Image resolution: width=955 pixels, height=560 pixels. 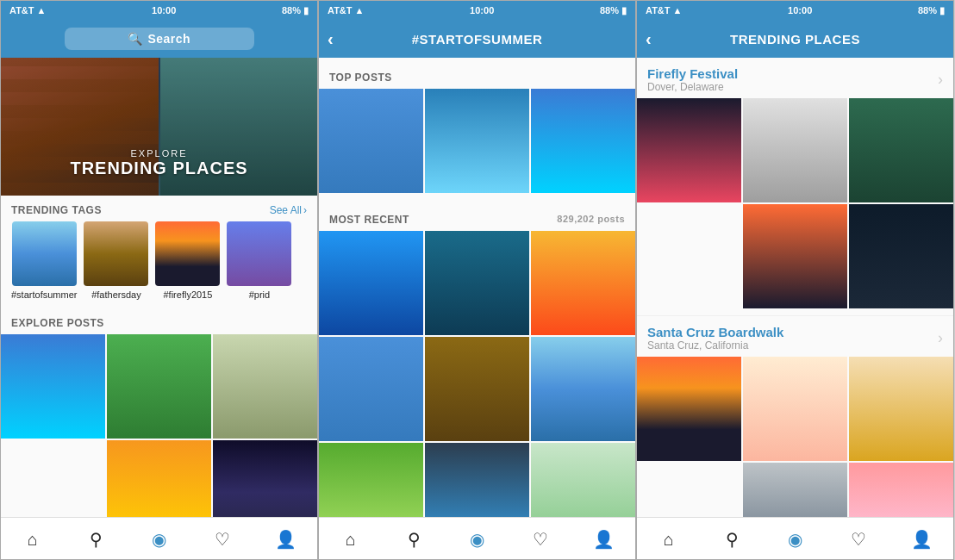 What do you see at coordinates (414, 539) in the screenshot?
I see `tab-search-2: ⚲` at bounding box center [414, 539].